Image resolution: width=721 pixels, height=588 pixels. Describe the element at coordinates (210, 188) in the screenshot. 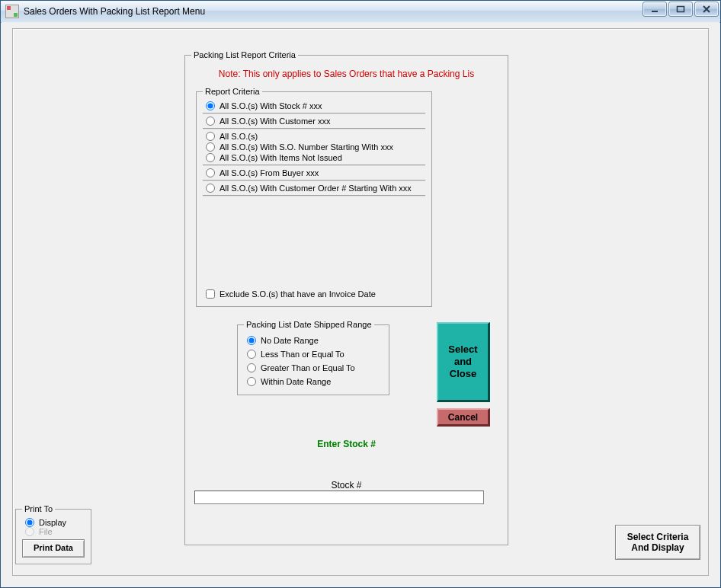

I see `criteria-radio-custorder` at that location.